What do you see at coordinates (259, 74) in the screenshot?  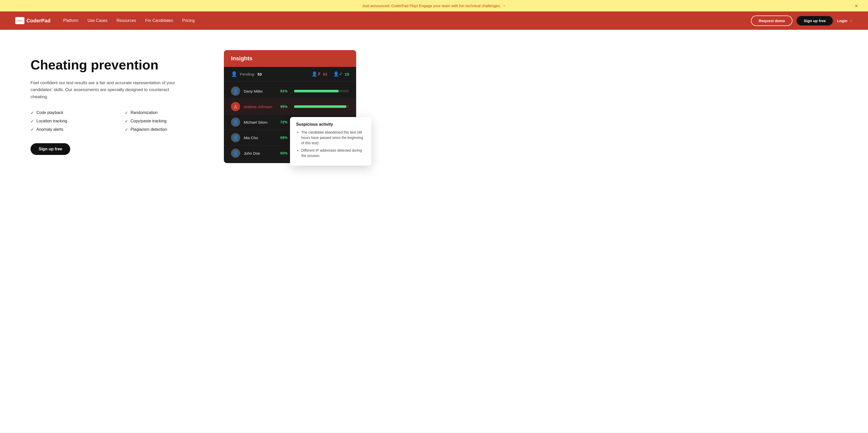 I see `pending-count: 53` at bounding box center [259, 74].